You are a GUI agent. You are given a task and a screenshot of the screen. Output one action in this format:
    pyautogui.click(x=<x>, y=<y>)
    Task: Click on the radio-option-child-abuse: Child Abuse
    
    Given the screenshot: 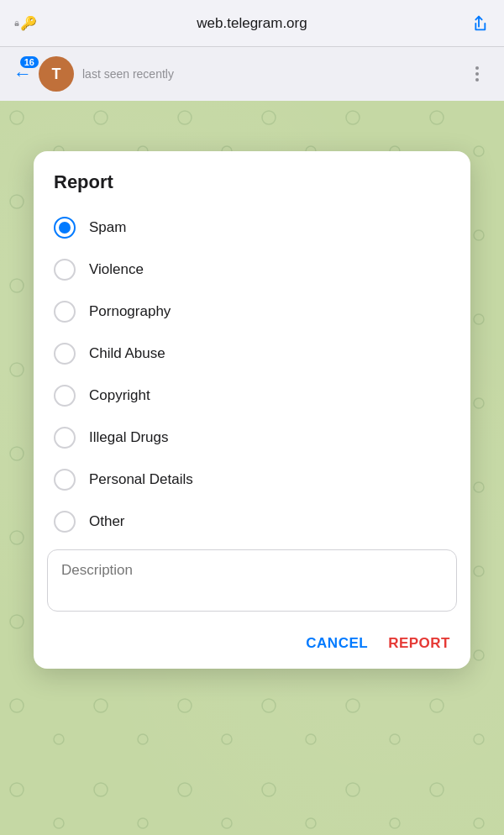 What is the action you would take?
    pyautogui.click(x=252, y=354)
    